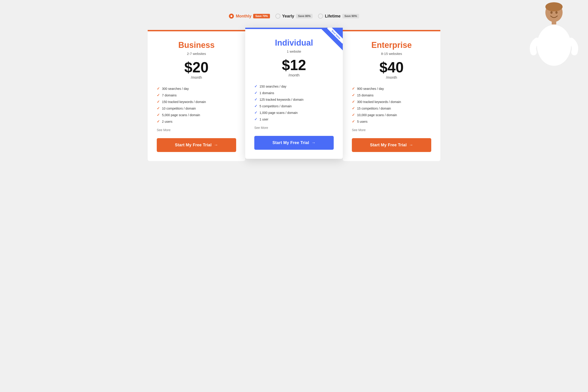 Image resolution: width=588 pixels, height=392 pixels. I want to click on enterprise-plan-subtitle: 8-15 websites, so click(392, 54).